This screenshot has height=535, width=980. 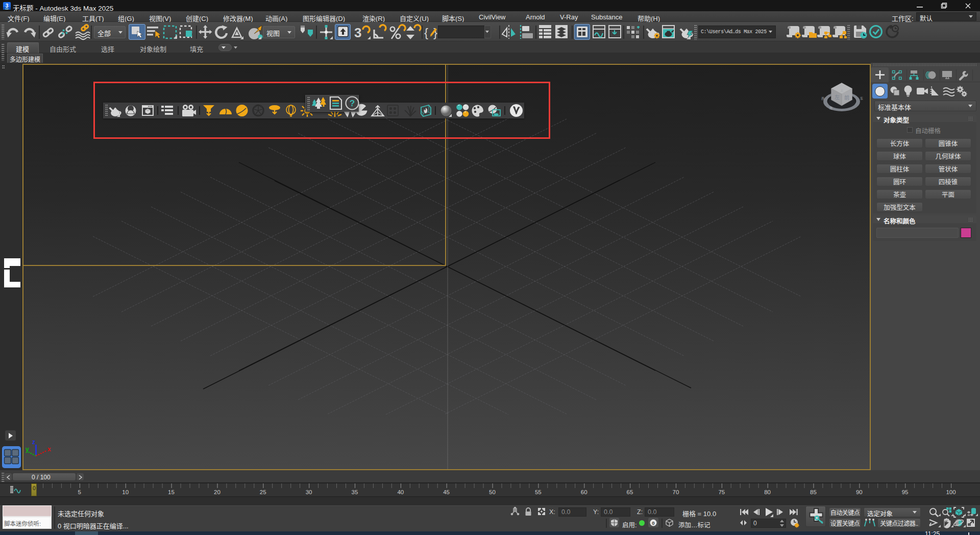 I want to click on svg-text: 东, so click(x=862, y=98).